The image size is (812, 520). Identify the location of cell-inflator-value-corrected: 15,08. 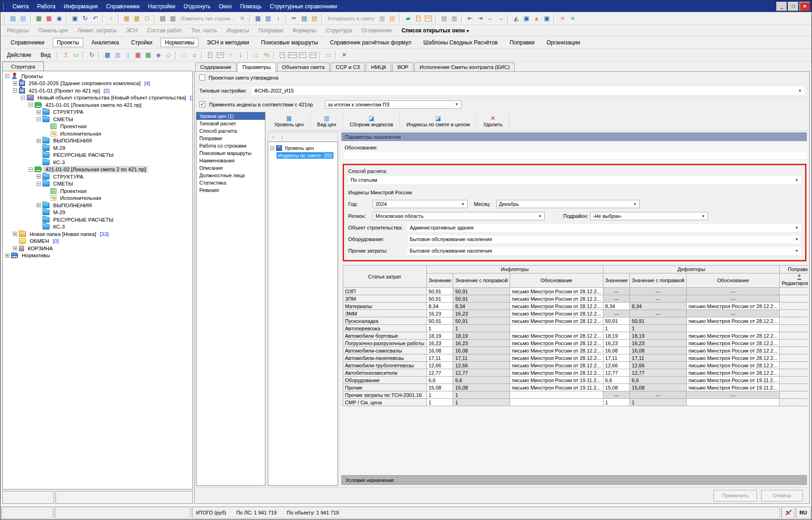
(482, 388).